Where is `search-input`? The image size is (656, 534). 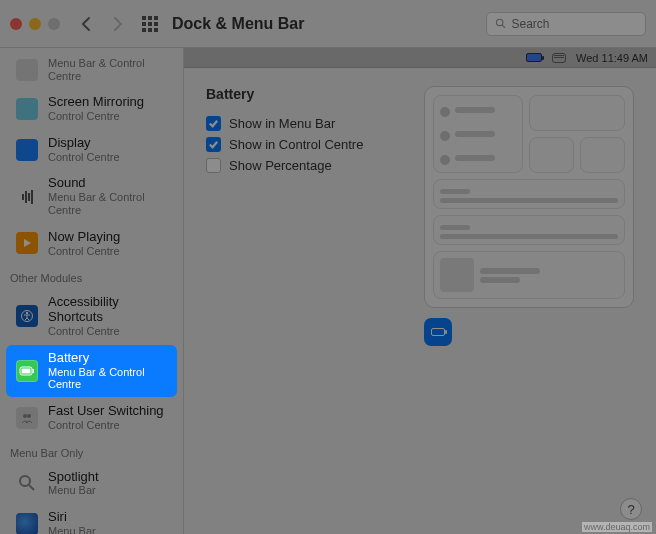
search-input is located at coordinates (574, 24).